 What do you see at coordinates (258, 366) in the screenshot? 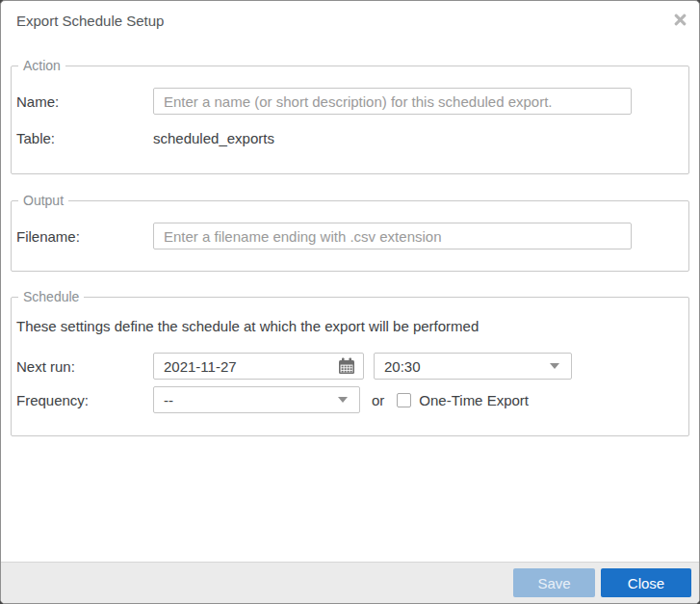
I see `next-run-date-field` at bounding box center [258, 366].